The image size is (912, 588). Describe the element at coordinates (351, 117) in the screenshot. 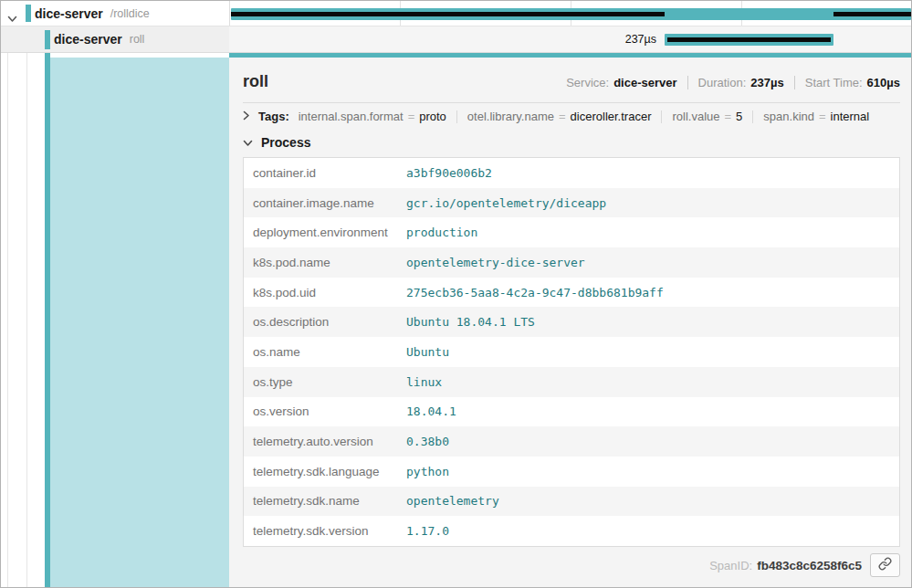

I see `tag-key: internal.span.format` at that location.